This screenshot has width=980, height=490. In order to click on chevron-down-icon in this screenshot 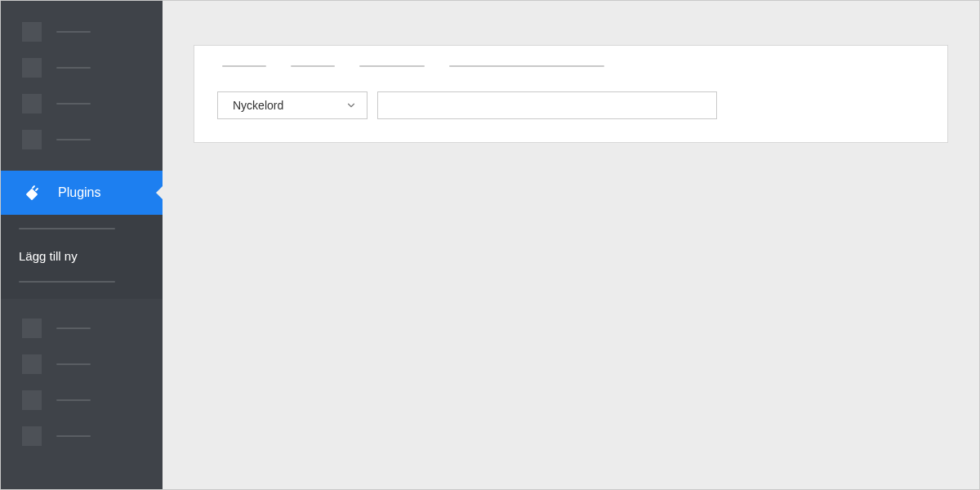, I will do `click(351, 105)`.